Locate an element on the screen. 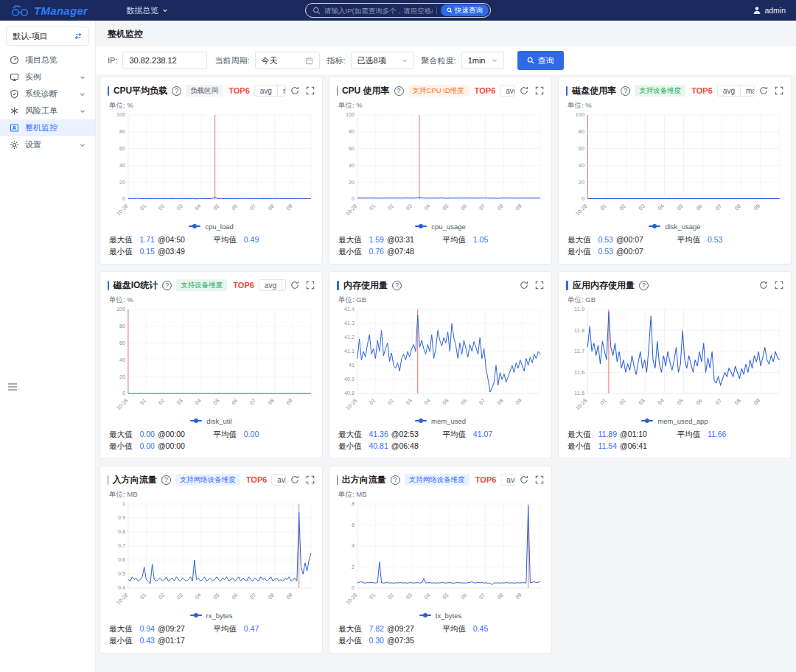 This screenshot has height=672, width=796. chart-legend: cpu_load is located at coordinates (211, 226).